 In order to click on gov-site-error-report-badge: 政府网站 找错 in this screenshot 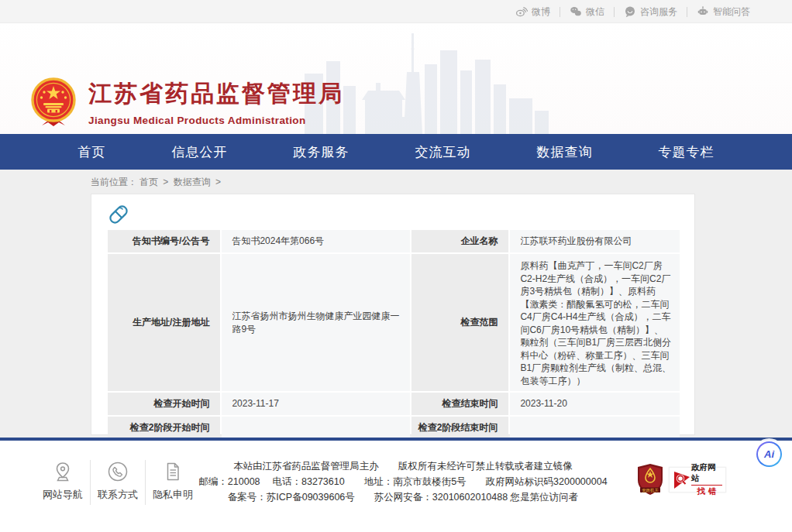, I will do `click(697, 480)`.